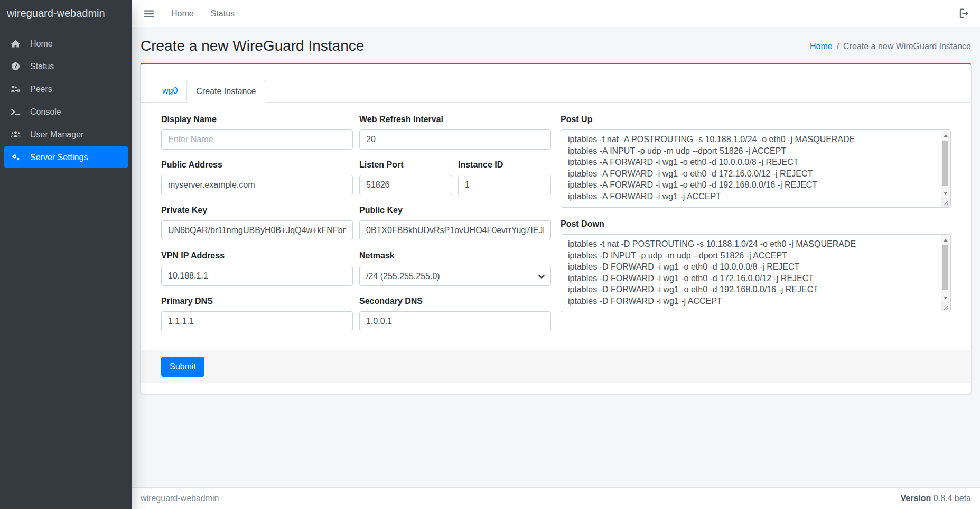  I want to click on post-down-textarea: iptables -t nat -D POSTROUTING -s 10.188…, so click(755, 273).